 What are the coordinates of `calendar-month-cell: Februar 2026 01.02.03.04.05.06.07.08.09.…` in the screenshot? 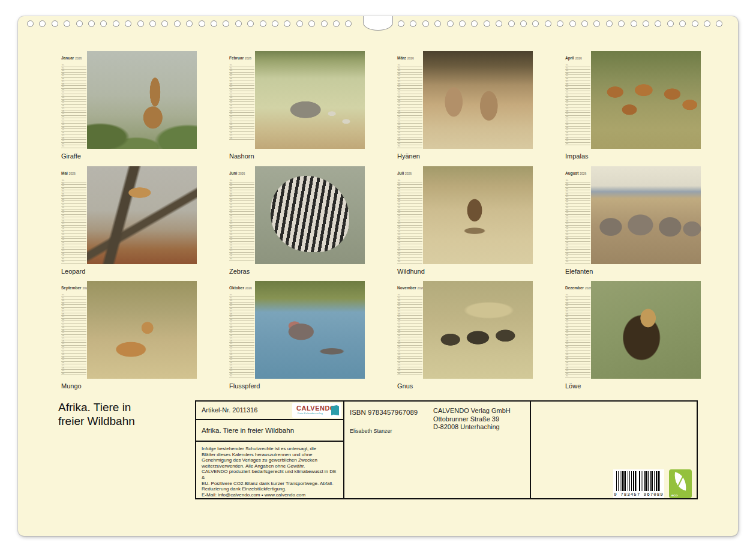 It's located at (296, 108).